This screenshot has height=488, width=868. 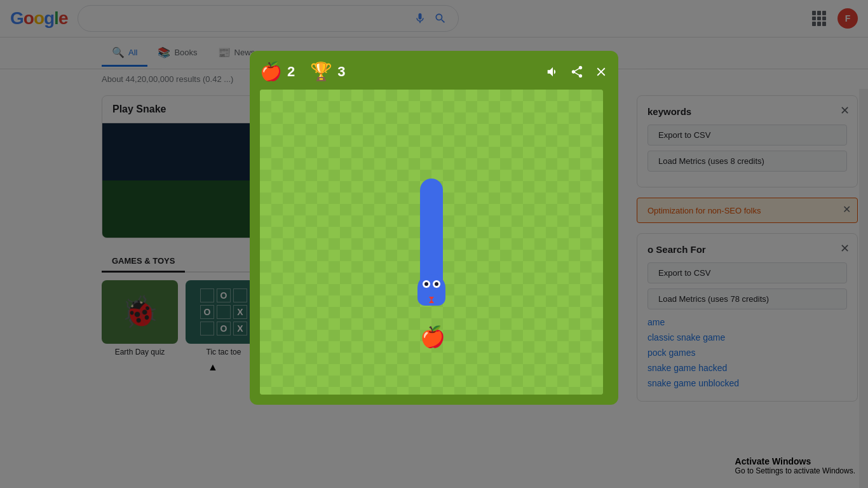 What do you see at coordinates (434, 71) in the screenshot?
I see `modal-header: 🍎 2 🏆 3` at bounding box center [434, 71].